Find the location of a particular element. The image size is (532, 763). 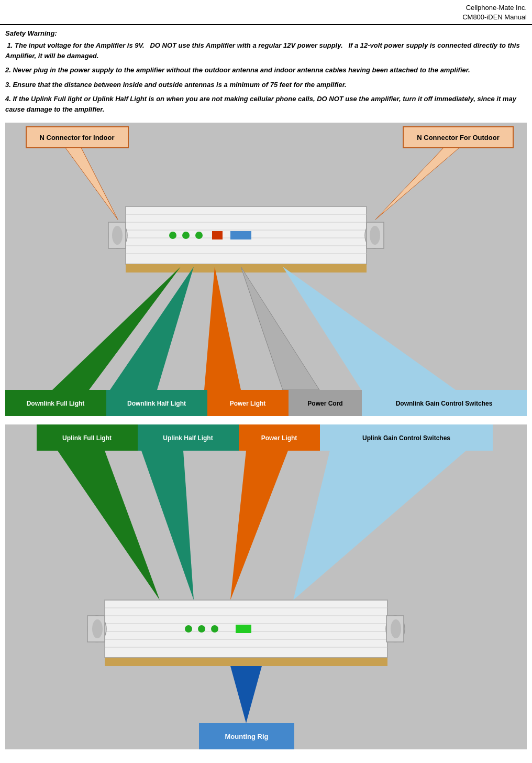

svg-text: Downlink Gain Control Switches is located at coordinates (444, 404).